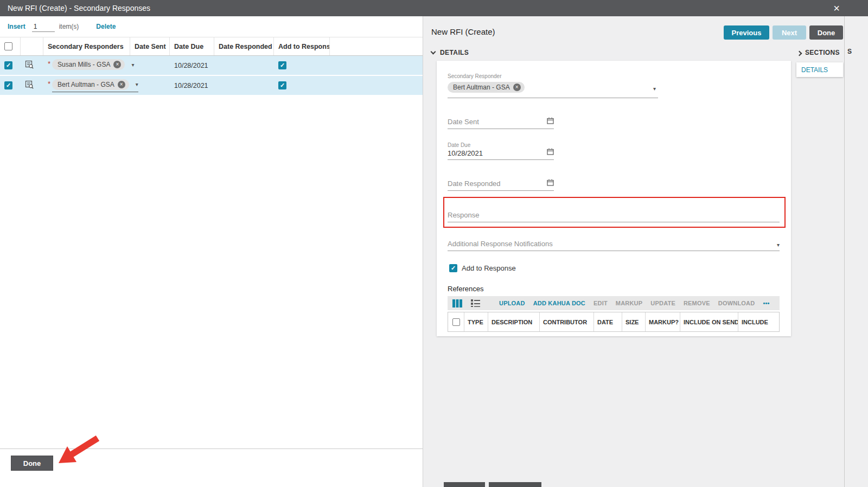  What do you see at coordinates (778, 246) in the screenshot?
I see `dropdown-icon: ▾` at bounding box center [778, 246].